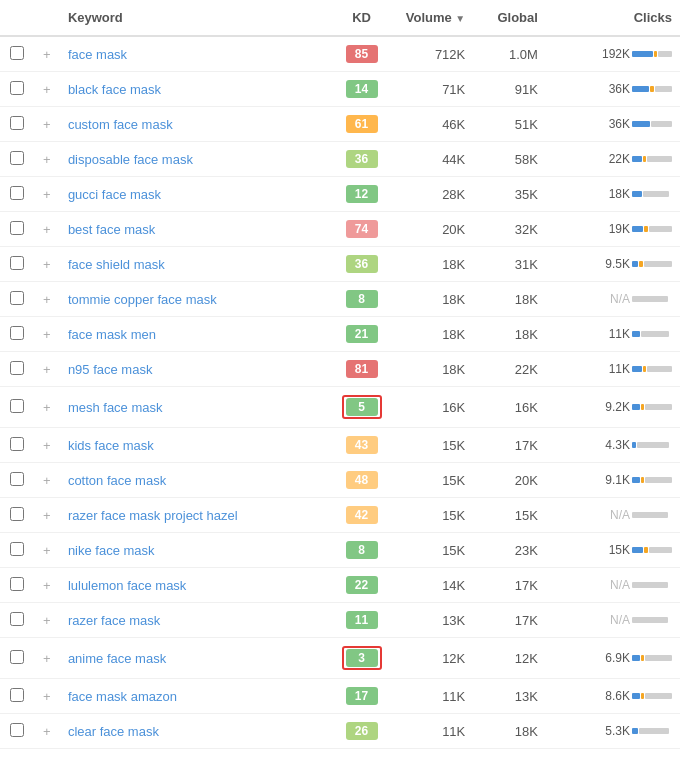 This screenshot has height=776, width=680. I want to click on kd-badge: 26, so click(362, 731).